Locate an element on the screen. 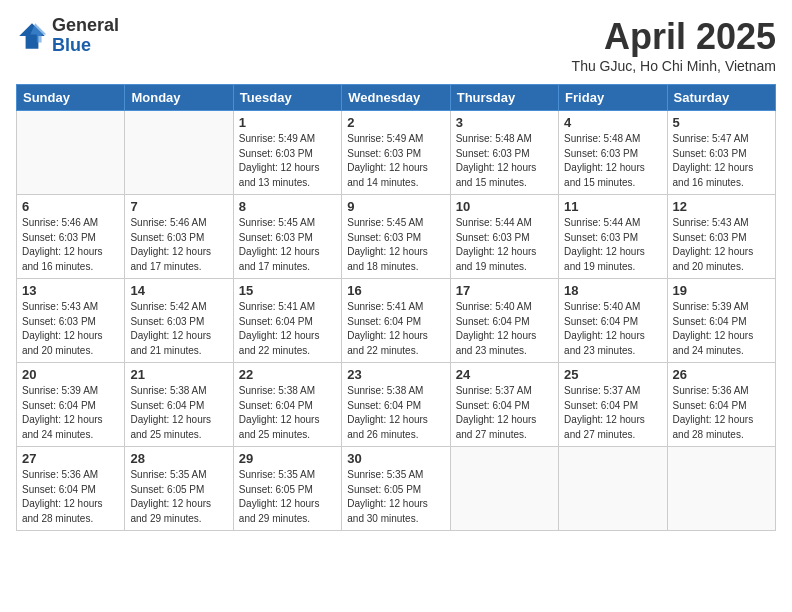 The height and width of the screenshot is (612, 792). calendar-week-row-2: 6Sunrise: 5:46 AM Sunset: 6:03 PM Daylig… is located at coordinates (396, 237).